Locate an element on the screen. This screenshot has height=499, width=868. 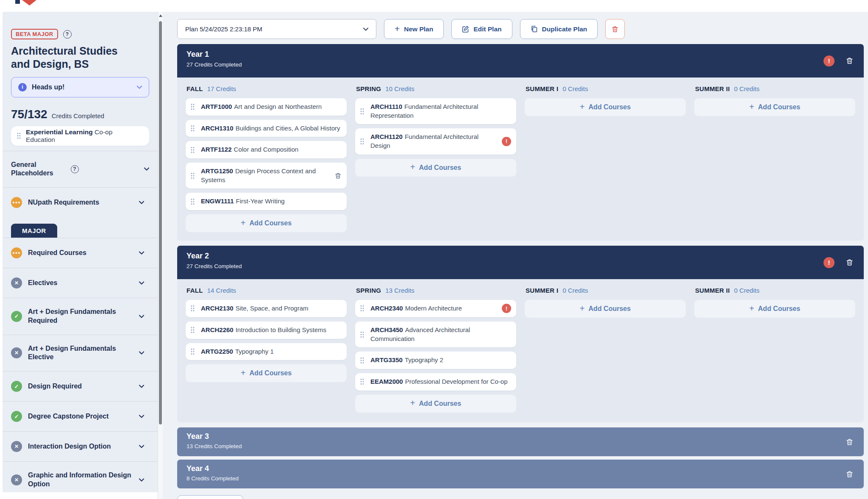
delete-course-icon is located at coordinates (338, 175).